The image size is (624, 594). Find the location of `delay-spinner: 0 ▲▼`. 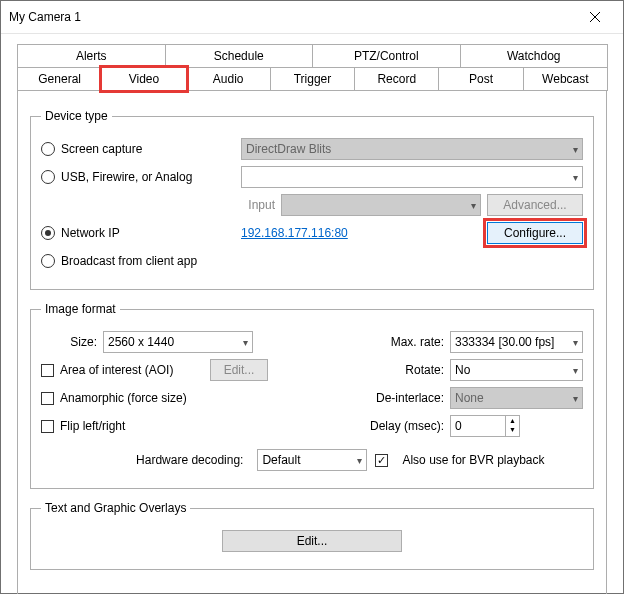

delay-spinner: 0 ▲▼ is located at coordinates (485, 426).